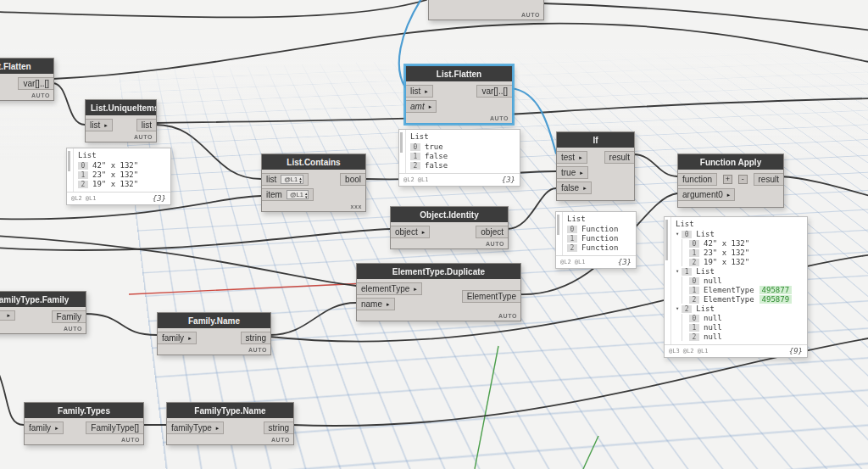 This screenshot has width=868, height=469. I want to click on node-dropdown-clipped: element ▾ AUTO, so click(487, 10).